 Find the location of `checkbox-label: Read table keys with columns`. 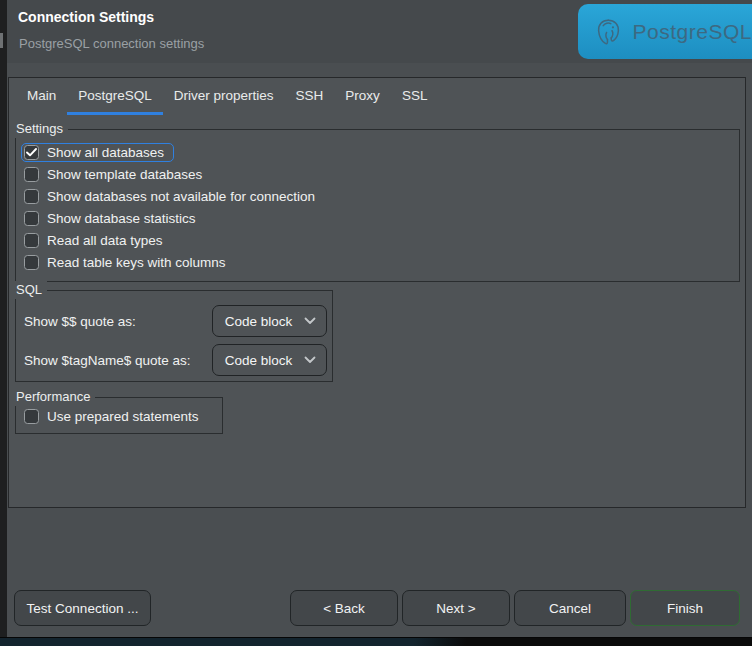

checkbox-label: Read table keys with columns is located at coordinates (136, 262).